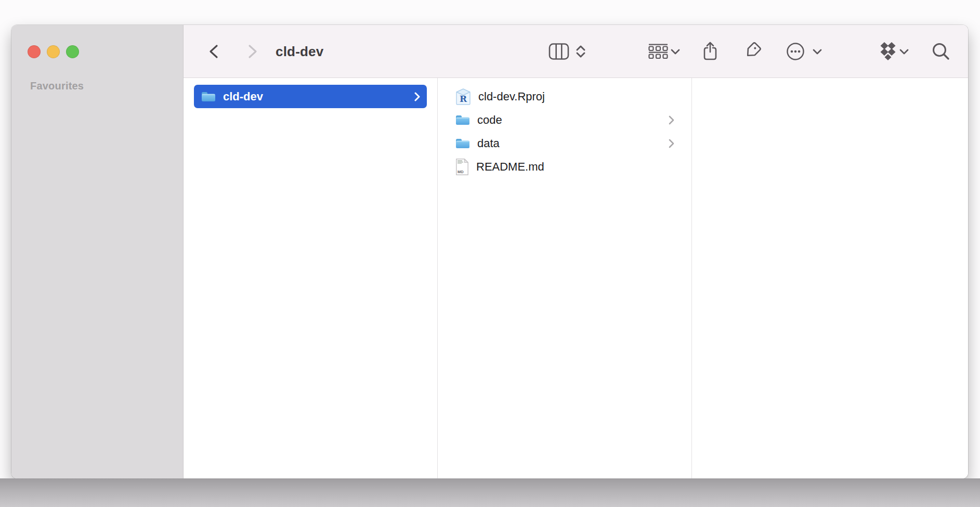 This screenshot has width=980, height=507. I want to click on view-sort-toggle, so click(581, 51).